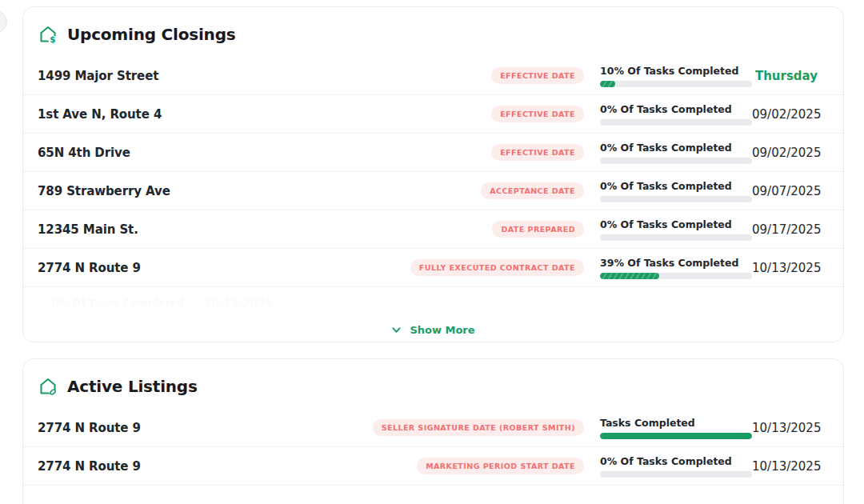  I want to click on date-type-badge: ACCEPTANCE DATE, so click(533, 190).